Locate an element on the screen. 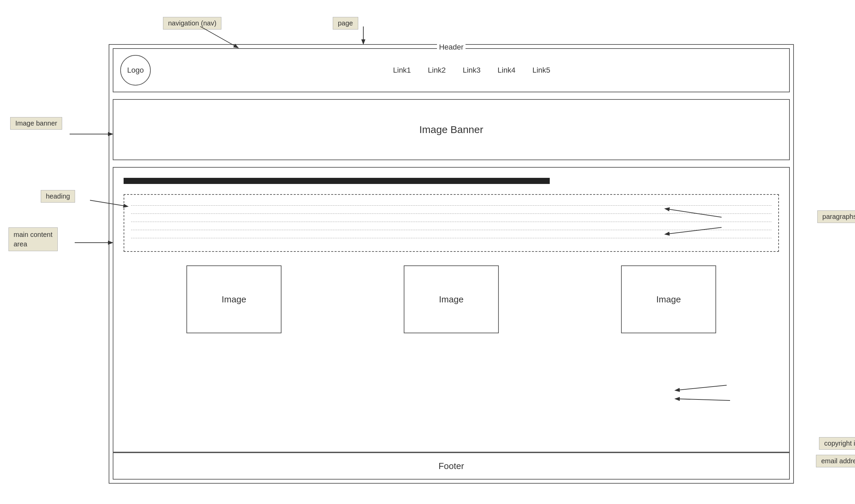 The height and width of the screenshot is (504, 855). annotation-email: email address is located at coordinates (836, 461).